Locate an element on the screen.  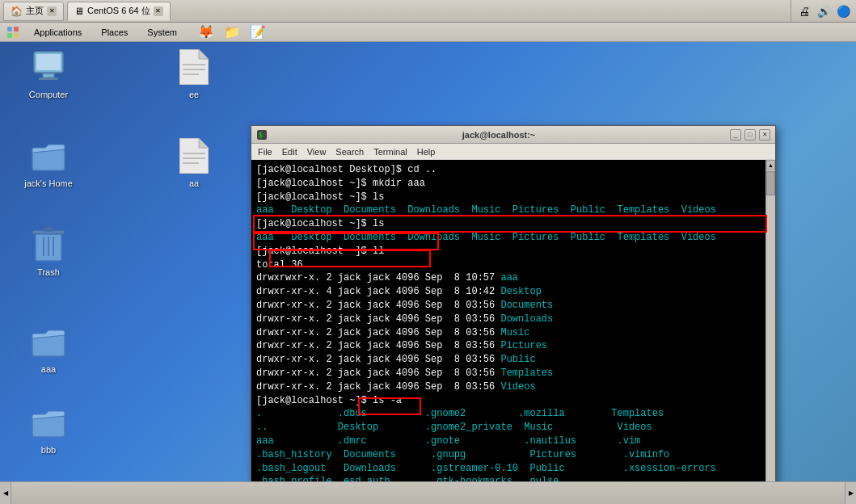
ee-file-icon: ee is located at coordinates (194, 74).